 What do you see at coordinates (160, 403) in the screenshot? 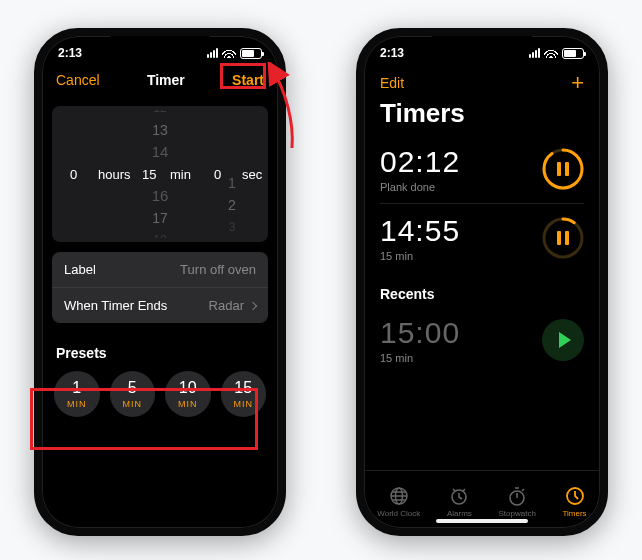
I see `presets-row: 1 MIN 5 MIN 10 MIN 15 MIN` at bounding box center [160, 403].